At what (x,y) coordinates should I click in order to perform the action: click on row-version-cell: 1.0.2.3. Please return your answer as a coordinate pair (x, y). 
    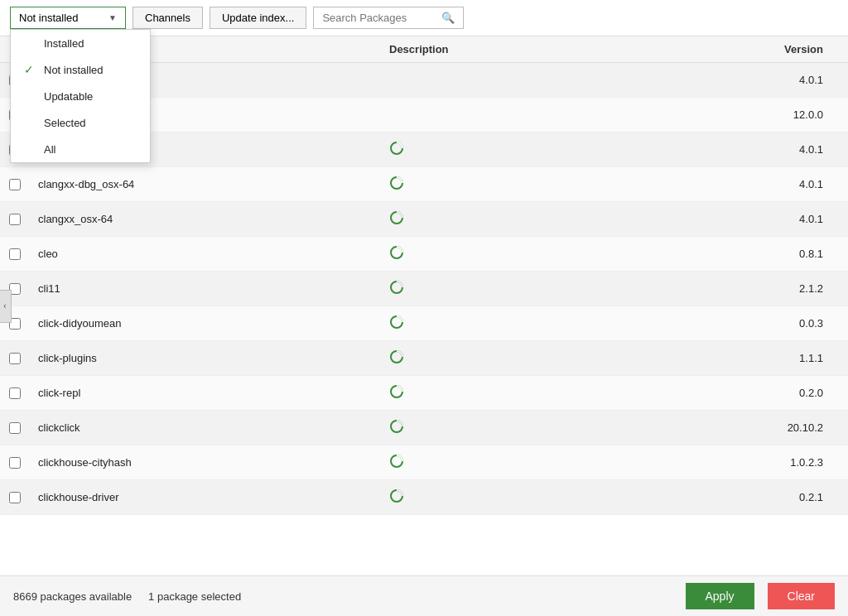
    Looking at the image, I should click on (782, 462).